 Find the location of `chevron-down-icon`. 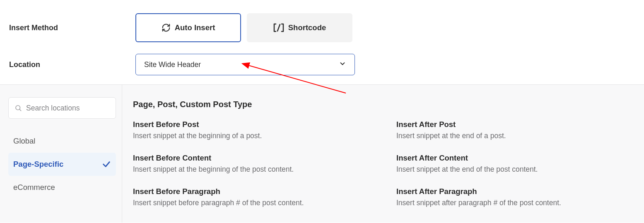

chevron-down-icon is located at coordinates (343, 65).